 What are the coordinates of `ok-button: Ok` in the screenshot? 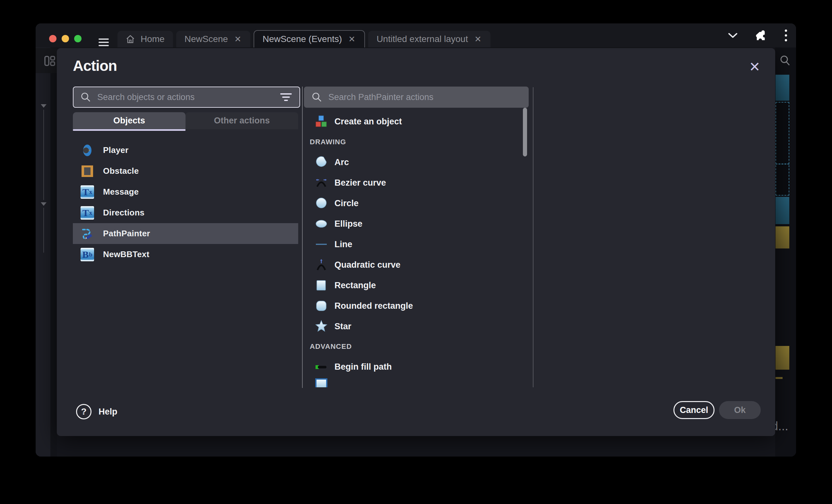 It's located at (740, 410).